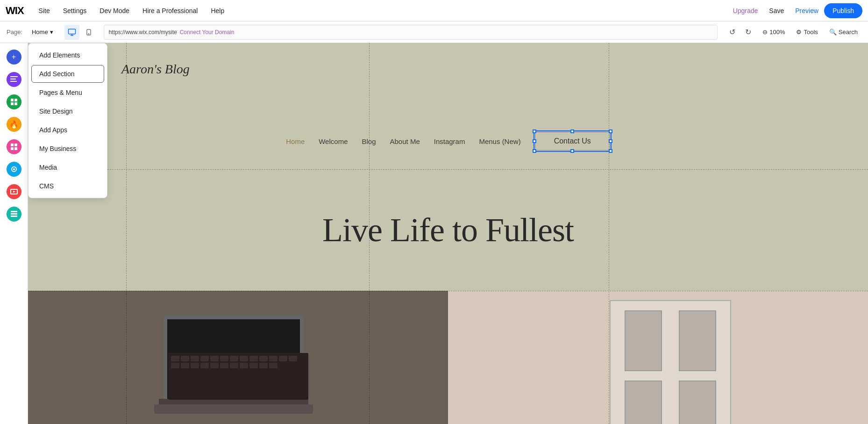  I want to click on zoom-control: ⊖ 100%, so click(774, 32).